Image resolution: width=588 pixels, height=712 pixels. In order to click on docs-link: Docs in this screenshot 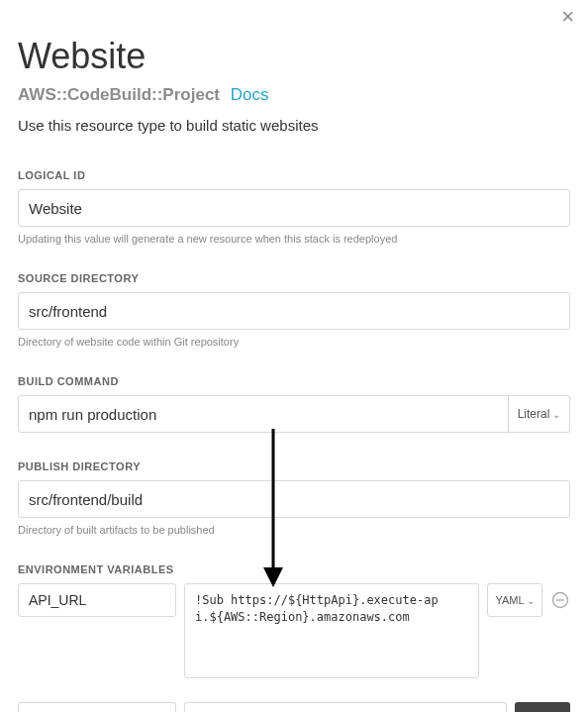, I will do `click(249, 95)`.